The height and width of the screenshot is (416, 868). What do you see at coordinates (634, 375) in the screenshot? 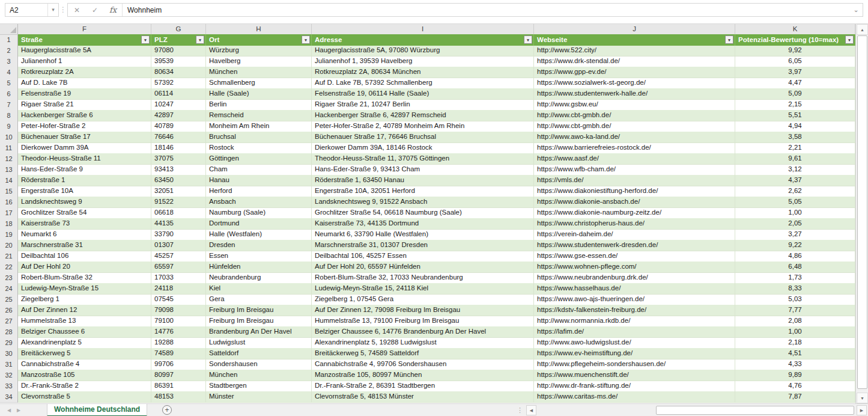
I see `cell-webseite: https://www.muenchenstift.de/` at bounding box center [634, 375].